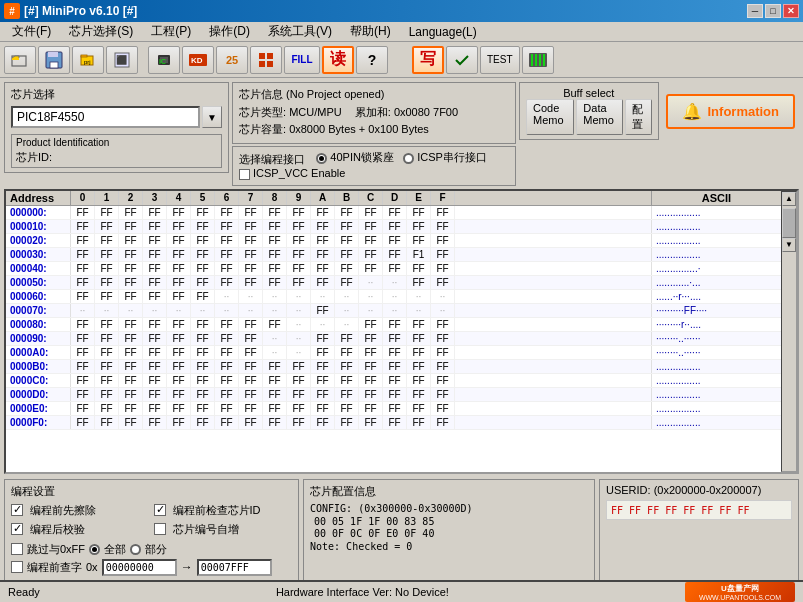 The image size is (803, 602). What do you see at coordinates (300, 32) in the screenshot?
I see `menu-system-tools: 系统工具(V)` at bounding box center [300, 32].